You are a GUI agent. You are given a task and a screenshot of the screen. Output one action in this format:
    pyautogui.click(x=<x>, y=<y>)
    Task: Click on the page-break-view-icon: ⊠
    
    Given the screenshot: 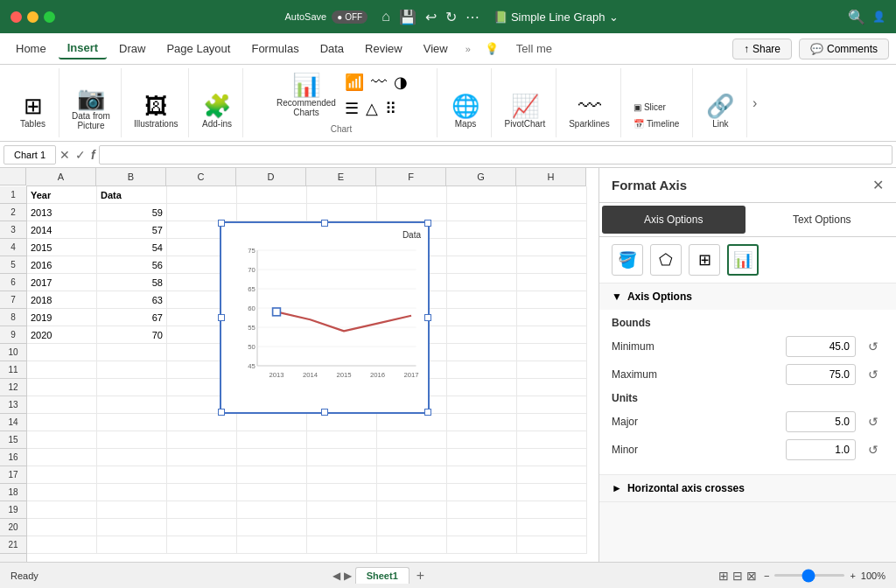 What is the action you would take?
    pyautogui.click(x=752, y=576)
    